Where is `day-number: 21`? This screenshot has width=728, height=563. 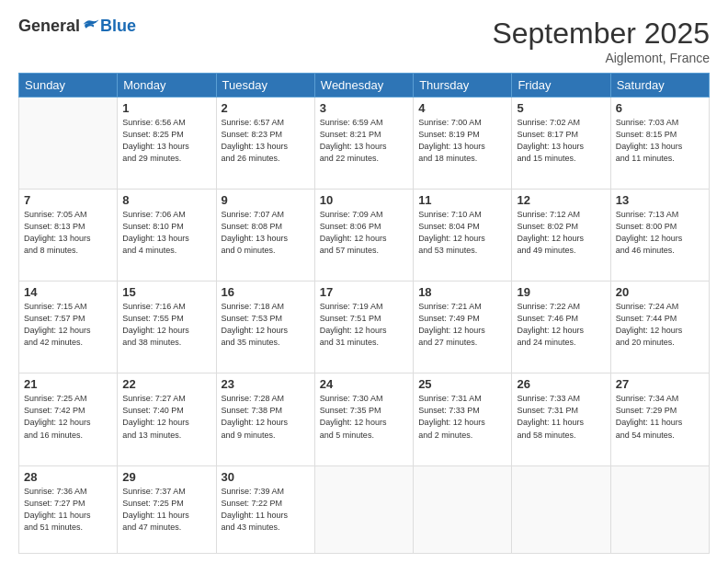 day-number: 21 is located at coordinates (68, 385).